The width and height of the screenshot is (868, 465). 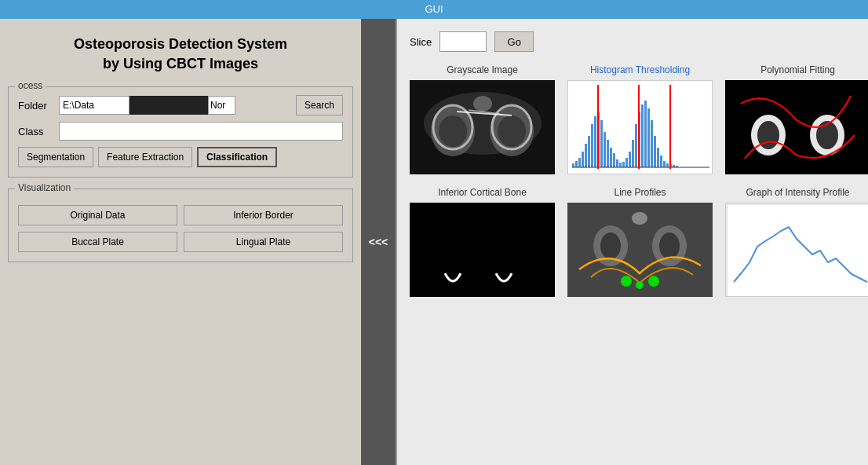 What do you see at coordinates (237, 157) in the screenshot?
I see `classification-button: Classification` at bounding box center [237, 157].